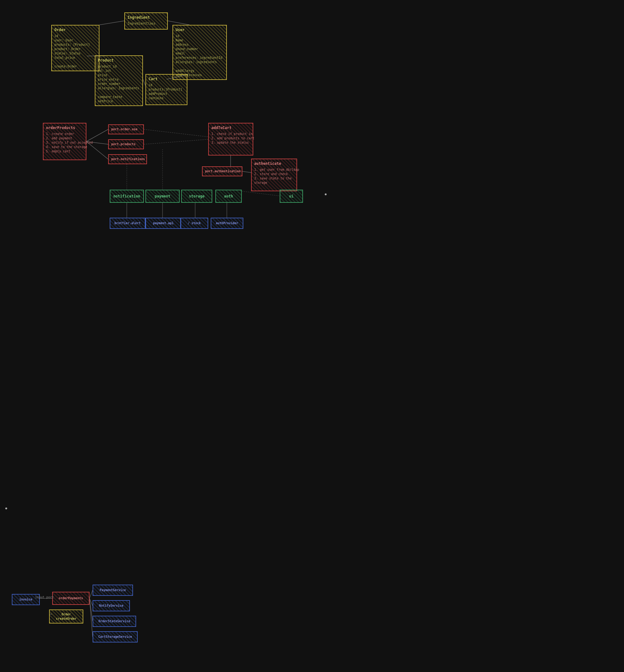 Image resolution: width=624 pixels, height=672 pixels. I want to click on addtocart-content: 1. check if product in 2. add products t…, so click(231, 139).